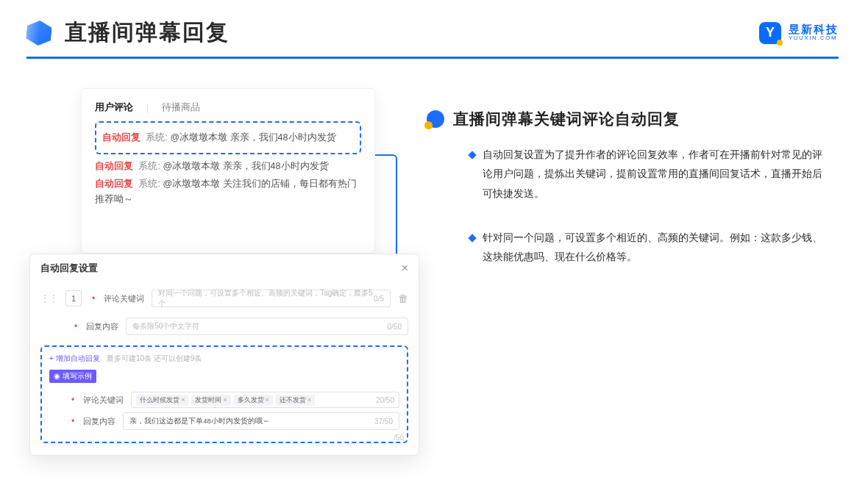  I want to click on row-index: 1, so click(74, 298).